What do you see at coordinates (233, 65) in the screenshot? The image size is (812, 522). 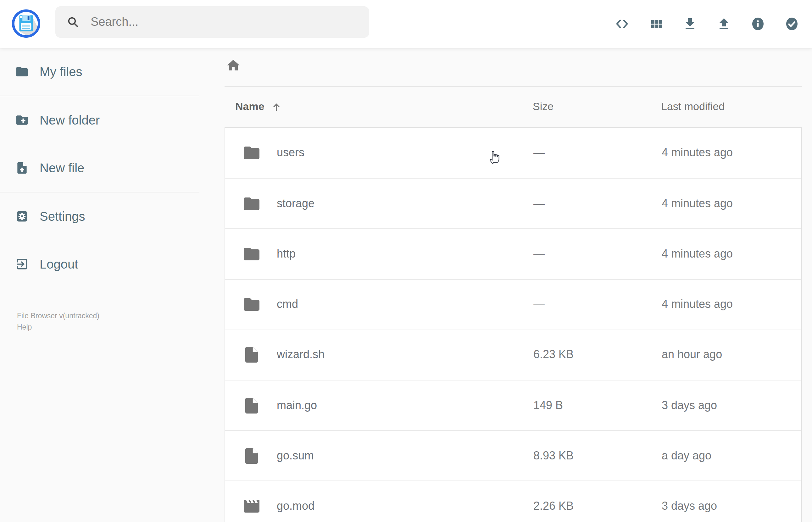 I see `home-icon` at bounding box center [233, 65].